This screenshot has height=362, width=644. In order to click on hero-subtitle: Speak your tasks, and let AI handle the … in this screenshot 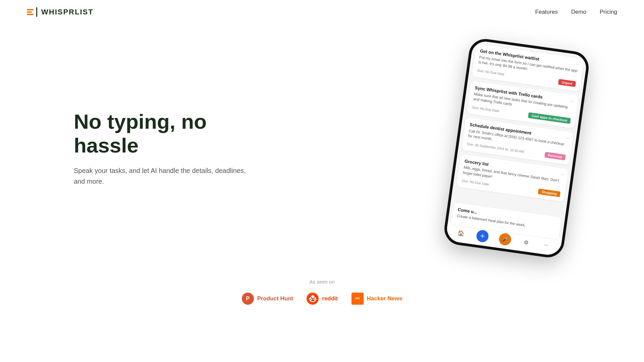, I will do `click(161, 176)`.